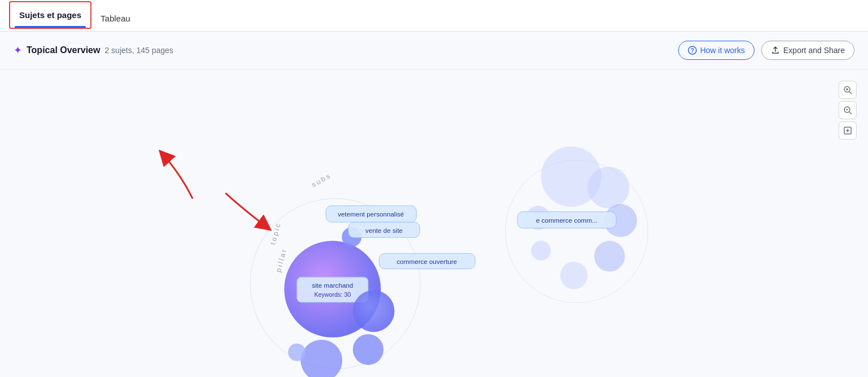  Describe the element at coordinates (692, 50) in the screenshot. I see `help-icon: ?` at that location.